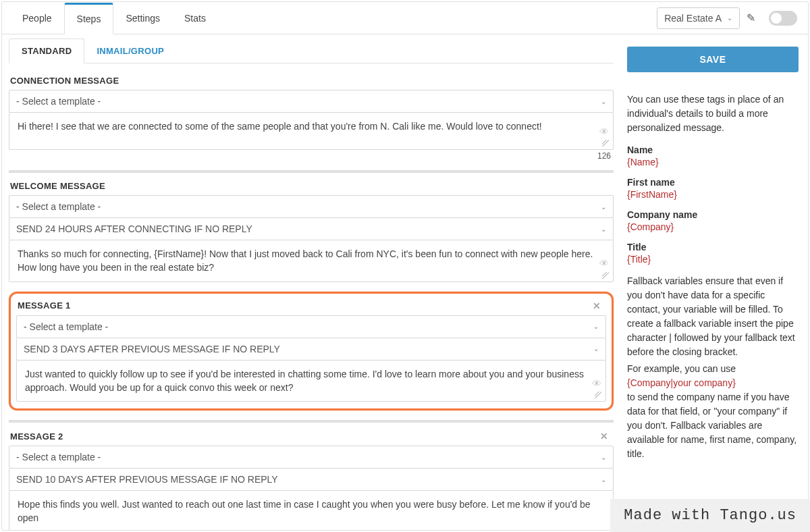 The image size is (810, 532). I want to click on message-2-template-select: - Select a template - ⌄, so click(311, 457).